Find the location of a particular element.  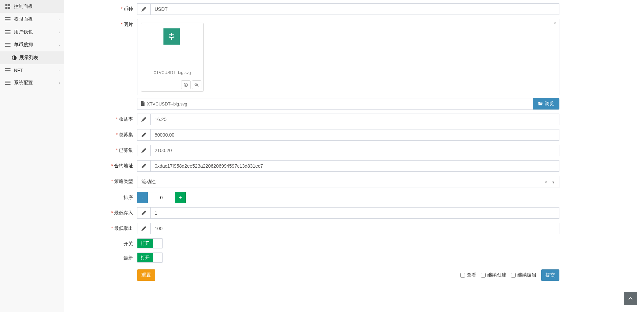

nav-label: 单币质押 is located at coordinates (23, 45).